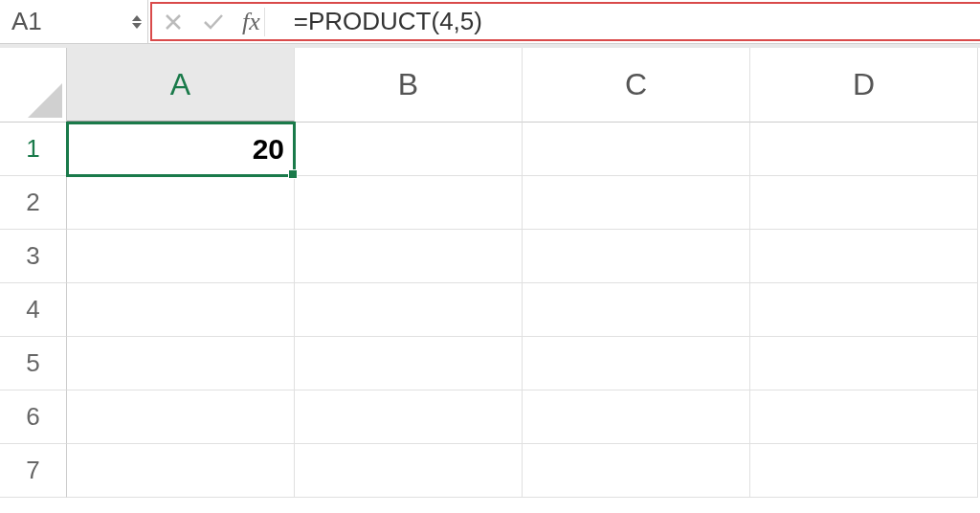  Describe the element at coordinates (409, 471) in the screenshot. I see `cell-b7` at that location.